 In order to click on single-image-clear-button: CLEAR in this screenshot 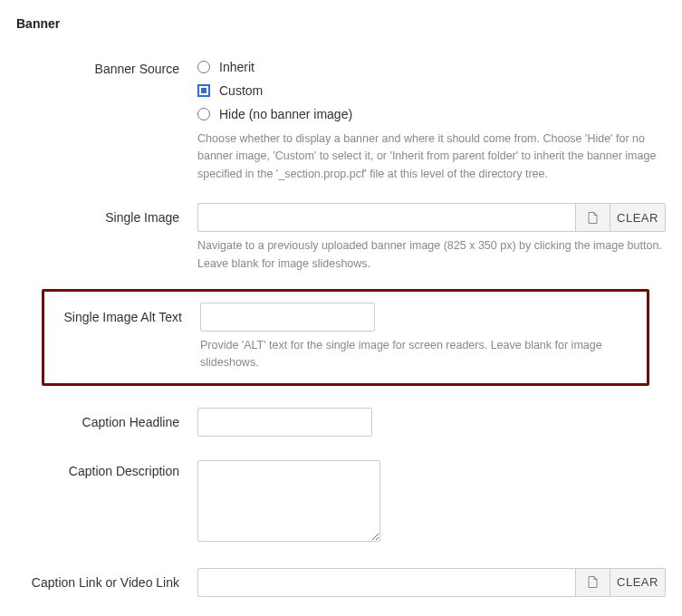, I will do `click(638, 217)`.